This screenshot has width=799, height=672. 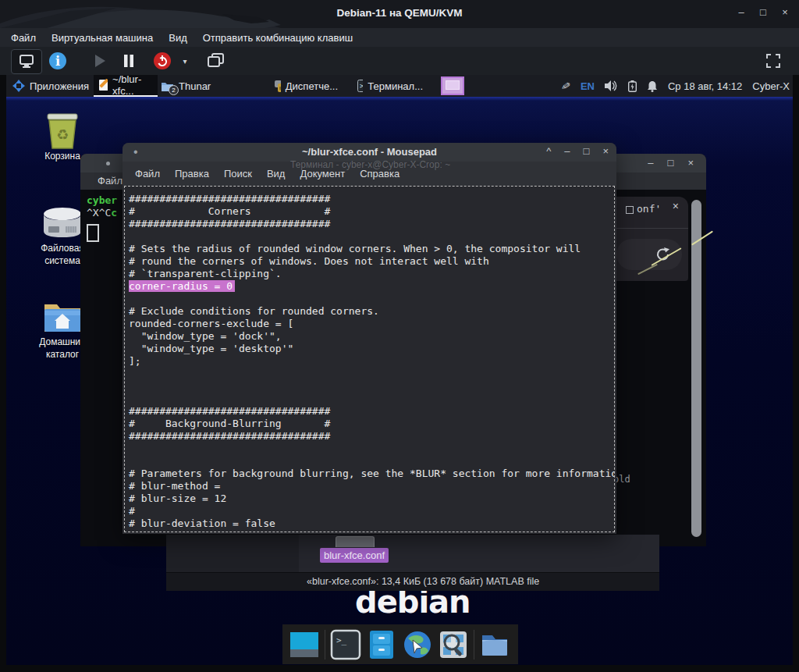 I want to click on dock-file-cabinet-icon, so click(x=382, y=645).